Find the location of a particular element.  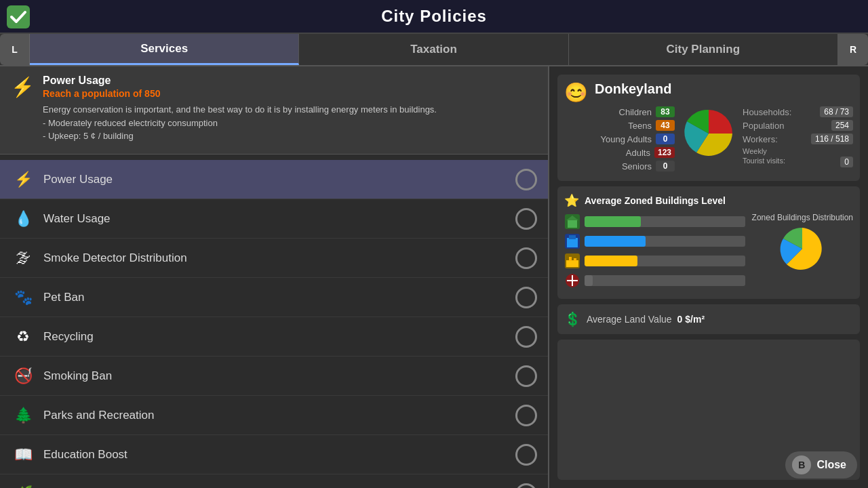

seniors-badge: 0 is located at coordinates (665, 166).